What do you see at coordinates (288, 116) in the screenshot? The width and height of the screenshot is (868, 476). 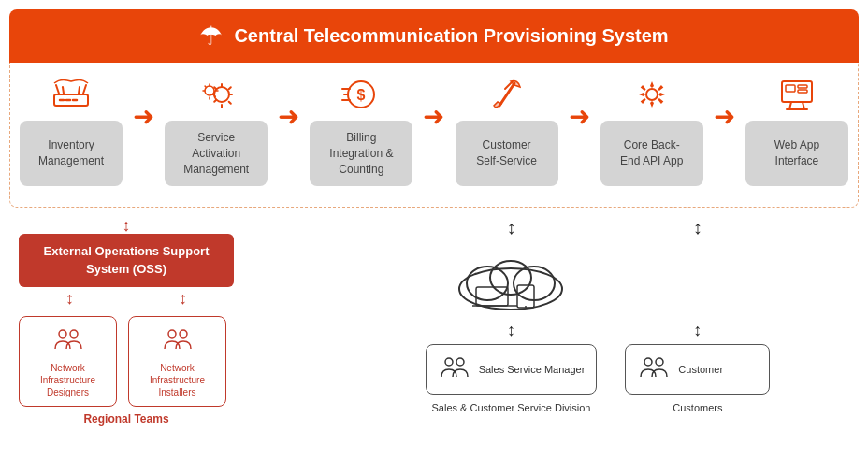 I see `arrow-2: ➜` at bounding box center [288, 116].